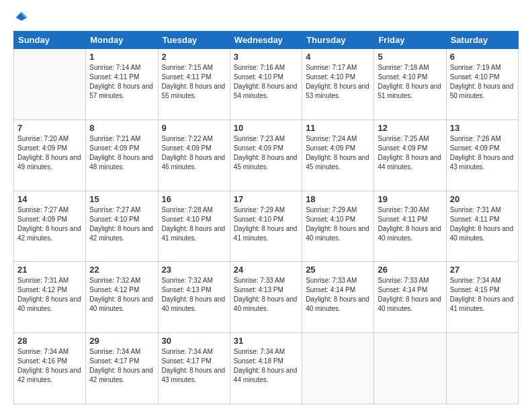 Image resolution: width=532 pixels, height=411 pixels. Describe the element at coordinates (266, 40) in the screenshot. I see `header-row: SundayMondayTuesdayWednesdayThursdayFrid…` at that location.